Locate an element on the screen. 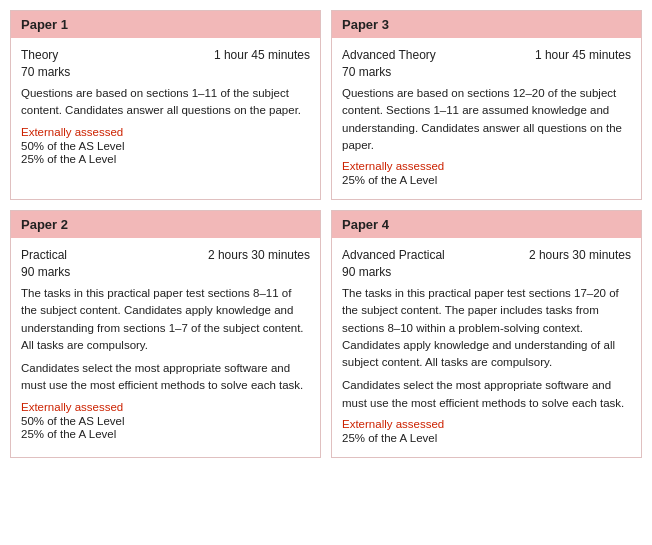 The image size is (652, 545). paper1-level-0: 50% of the AS Level is located at coordinates (166, 146).